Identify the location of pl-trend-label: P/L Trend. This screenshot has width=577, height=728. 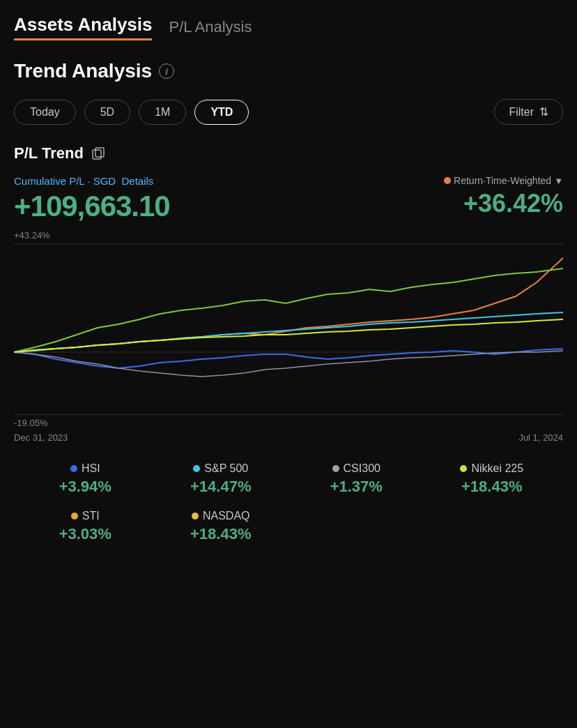
(49, 153).